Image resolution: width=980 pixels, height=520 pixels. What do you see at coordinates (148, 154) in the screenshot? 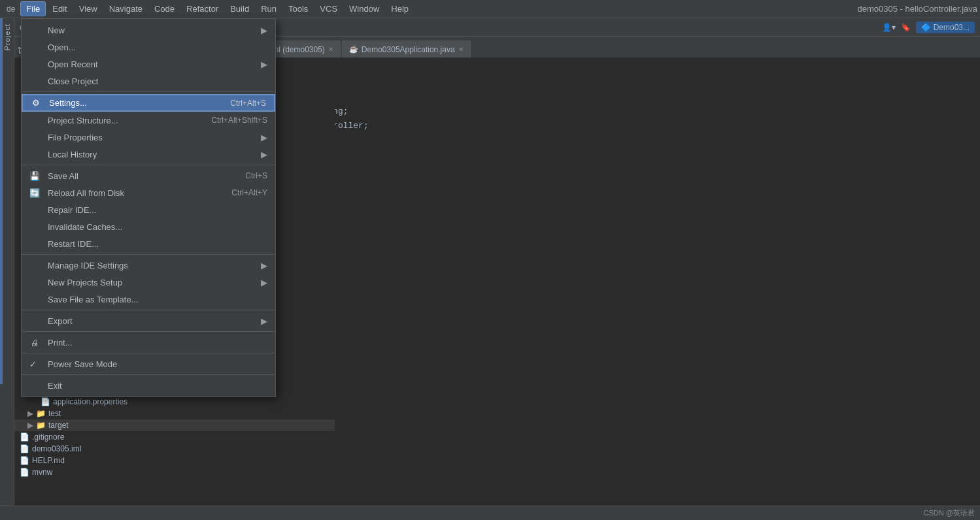
I see `menu-item-local-history: Local History ▶` at bounding box center [148, 154].